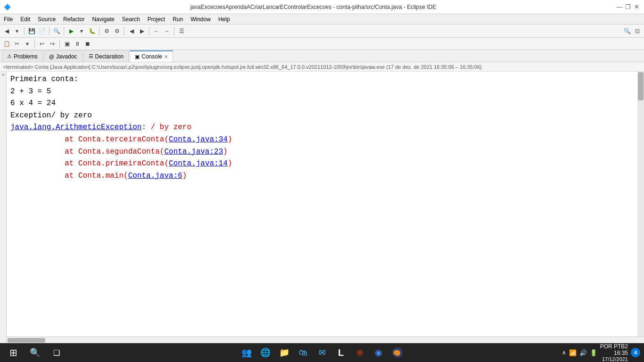  I want to click on taskbar-mail: ✉, so click(322, 353).